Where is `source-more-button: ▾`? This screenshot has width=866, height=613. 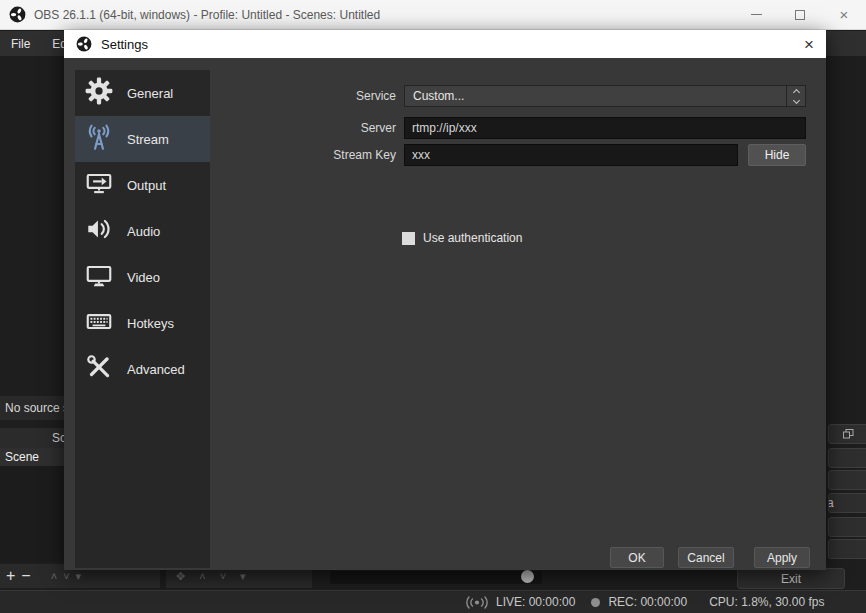
source-more-button: ▾ is located at coordinates (243, 576).